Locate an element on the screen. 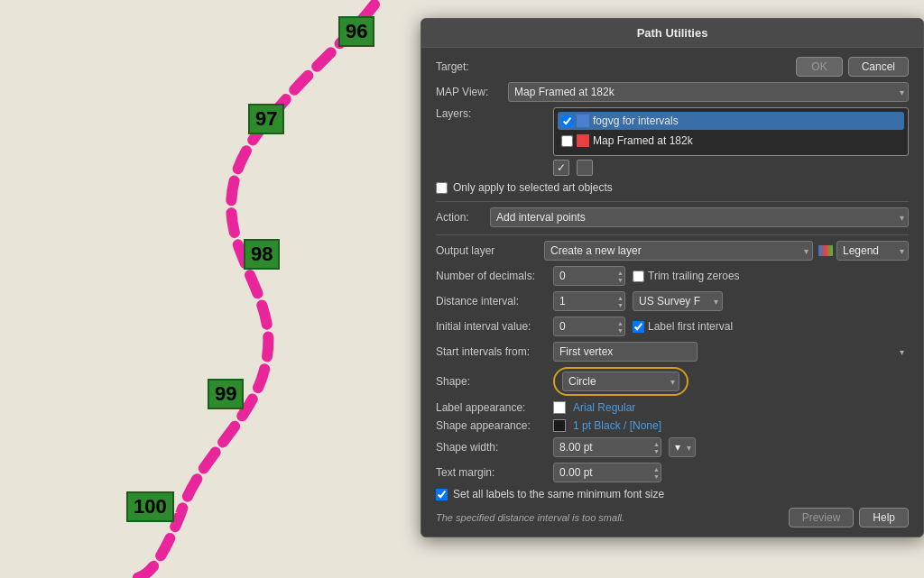  map-view-select: Map Framed at 182k is located at coordinates (708, 92).